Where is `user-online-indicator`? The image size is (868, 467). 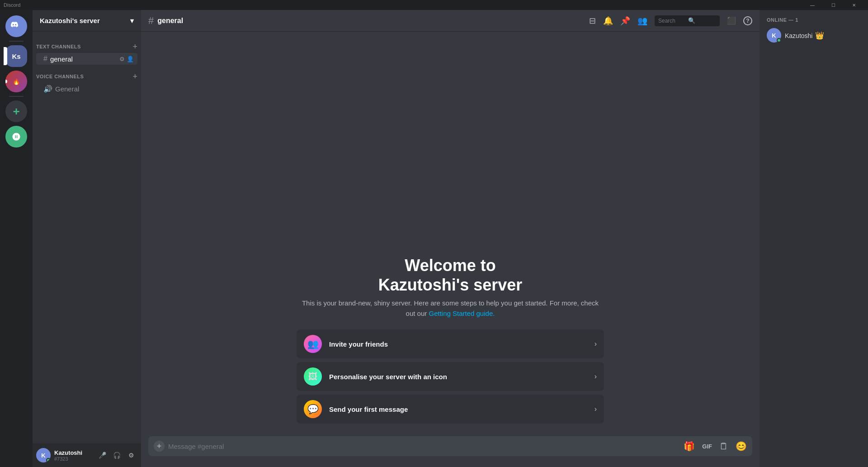 user-online-indicator is located at coordinates (48, 460).